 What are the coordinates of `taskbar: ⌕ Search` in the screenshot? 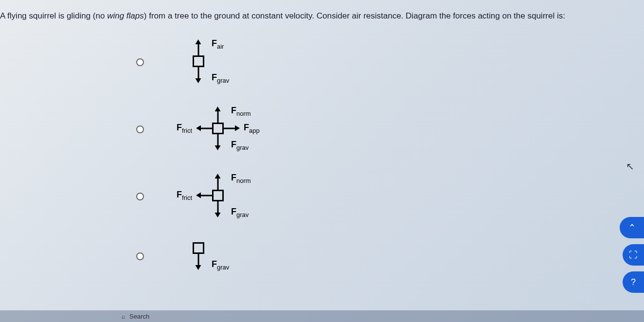 It's located at (322, 316).